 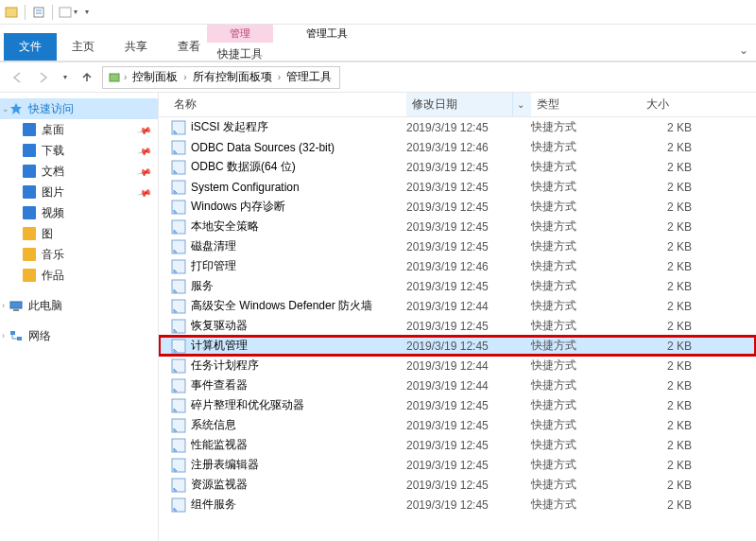 I want to click on file-row: 组件服务2019/3/19 12:45快捷方式2 KB, so click(x=457, y=505).